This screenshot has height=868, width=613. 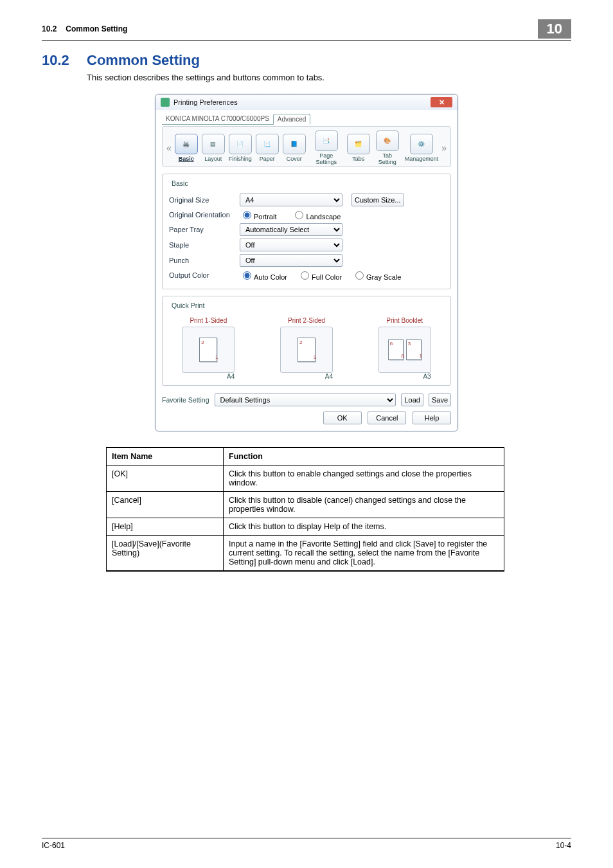 I want to click on advanced-tab: Advanced, so click(x=292, y=120).